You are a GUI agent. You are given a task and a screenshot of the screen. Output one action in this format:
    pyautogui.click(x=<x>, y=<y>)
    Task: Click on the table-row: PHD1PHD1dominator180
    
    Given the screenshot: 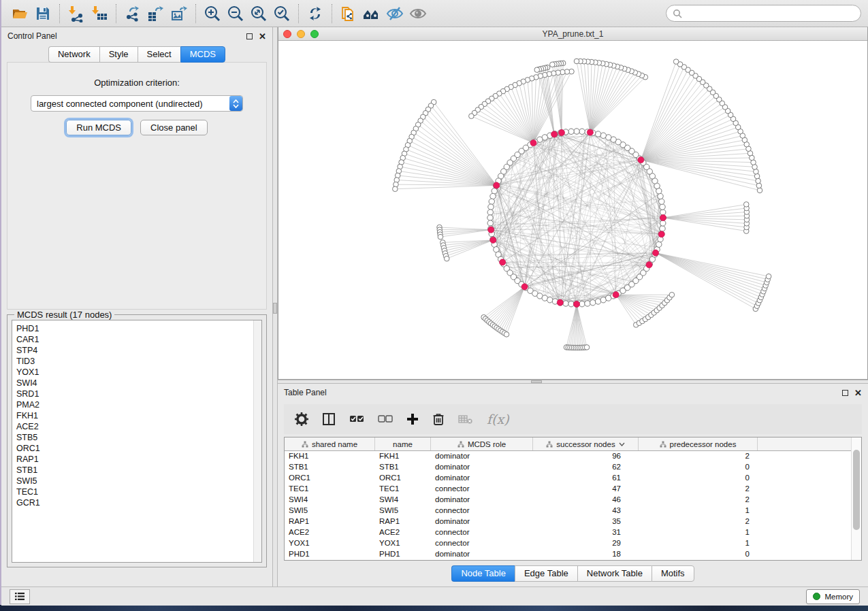 What is the action you would take?
    pyautogui.click(x=568, y=555)
    